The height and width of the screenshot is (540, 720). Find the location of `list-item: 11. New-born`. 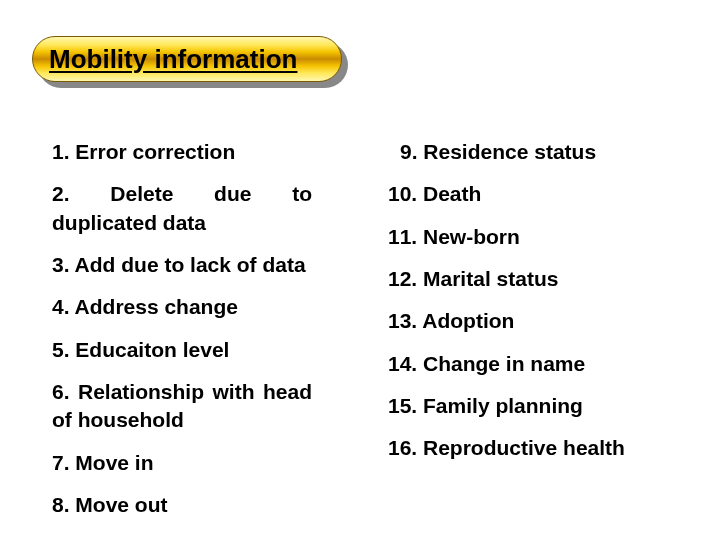

list-item: 11. New-born is located at coordinates (531, 237).